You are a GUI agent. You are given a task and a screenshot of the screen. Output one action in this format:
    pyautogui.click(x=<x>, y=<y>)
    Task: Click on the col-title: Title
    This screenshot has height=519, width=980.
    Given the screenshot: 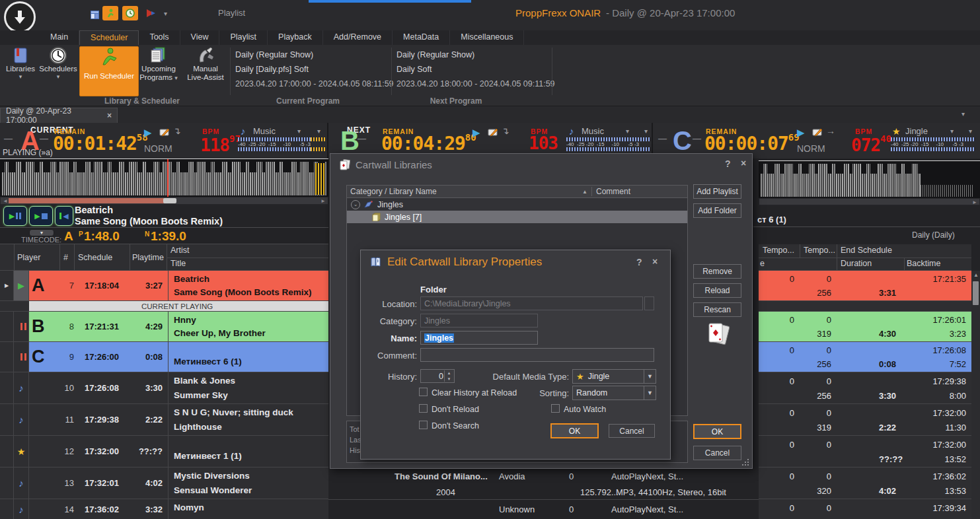 What is the action you would take?
    pyautogui.click(x=178, y=263)
    